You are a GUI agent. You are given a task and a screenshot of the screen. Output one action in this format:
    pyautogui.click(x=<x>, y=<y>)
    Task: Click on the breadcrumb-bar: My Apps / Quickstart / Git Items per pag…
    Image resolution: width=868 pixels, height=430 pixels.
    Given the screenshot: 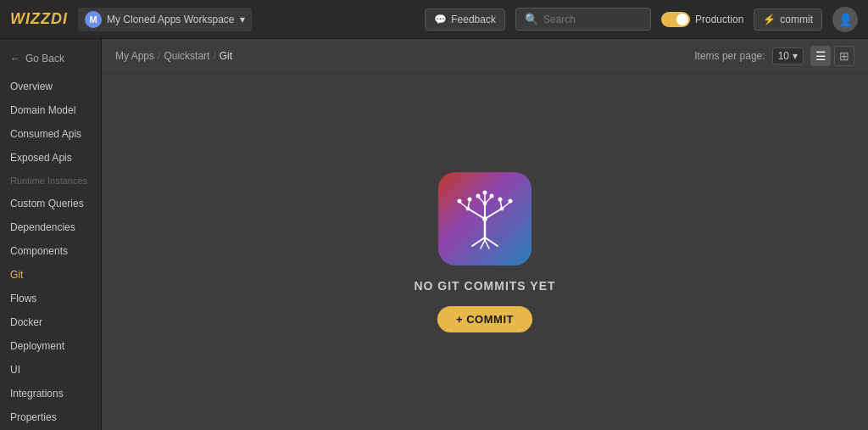 What is the action you would take?
    pyautogui.click(x=485, y=56)
    